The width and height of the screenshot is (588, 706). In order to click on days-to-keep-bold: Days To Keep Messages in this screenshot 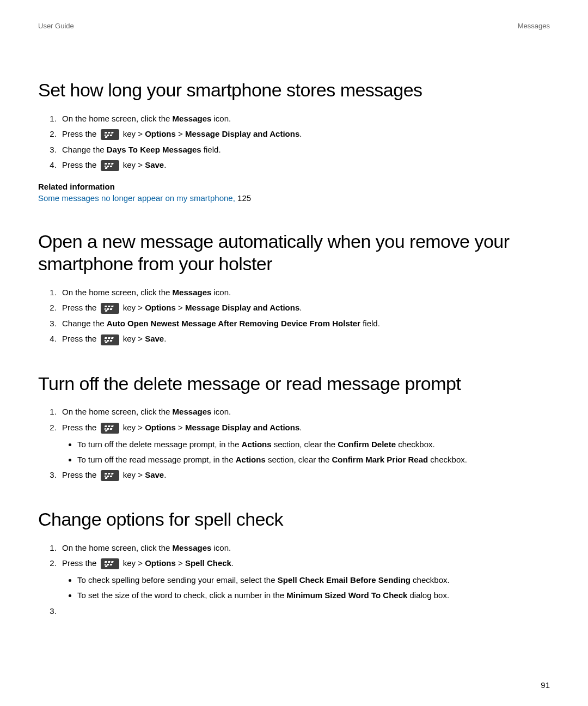, I will do `click(154, 149)`.